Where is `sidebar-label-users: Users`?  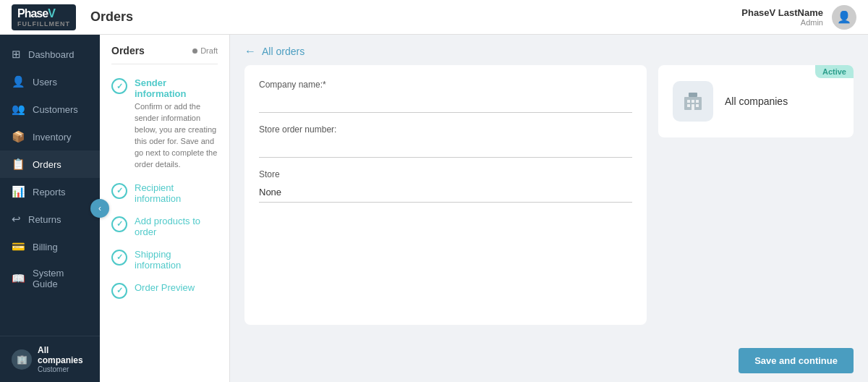 sidebar-label-users: Users is located at coordinates (45, 82).